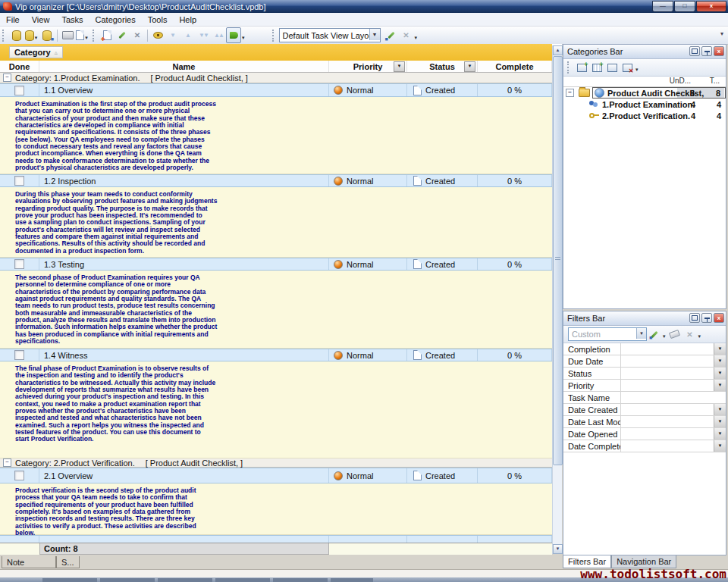 The width and height of the screenshot is (728, 582). Describe the element at coordinates (375, 35) in the screenshot. I see `layout-dropdown-icon: ▼` at that location.